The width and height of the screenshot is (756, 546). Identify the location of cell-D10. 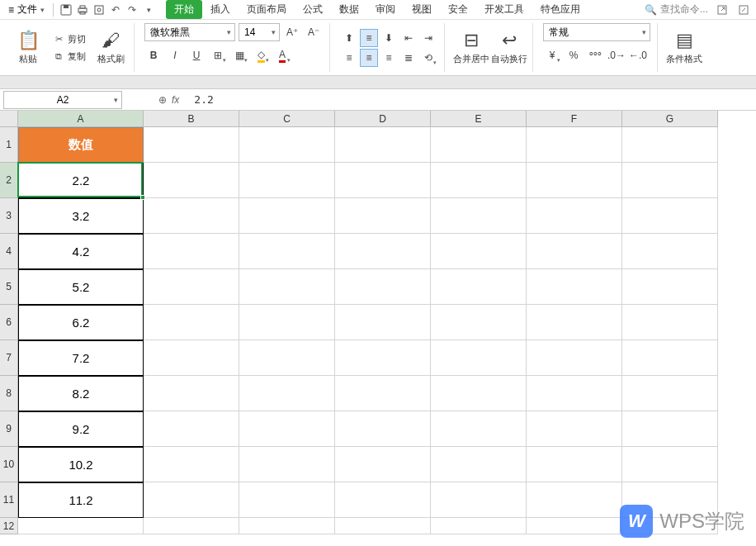
(383, 464).